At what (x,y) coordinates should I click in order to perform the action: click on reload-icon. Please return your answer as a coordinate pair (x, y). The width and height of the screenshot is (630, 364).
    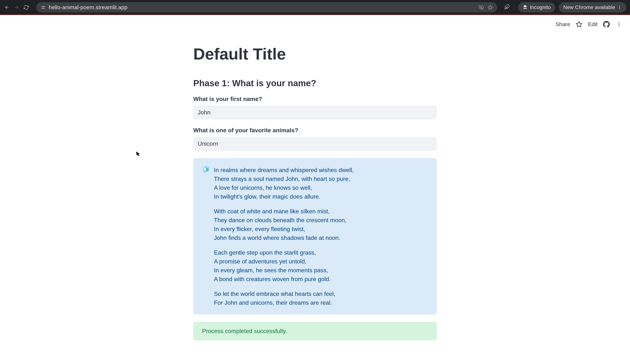
    Looking at the image, I should click on (26, 7).